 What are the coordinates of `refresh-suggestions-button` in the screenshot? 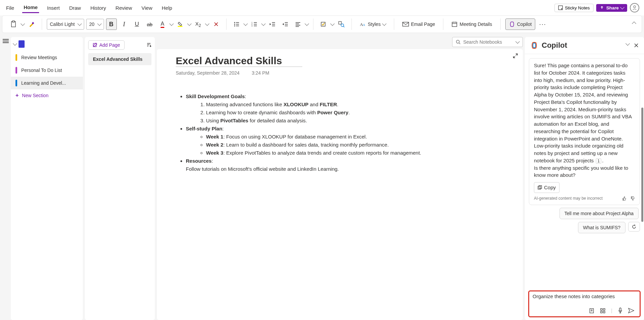 It's located at (634, 227).